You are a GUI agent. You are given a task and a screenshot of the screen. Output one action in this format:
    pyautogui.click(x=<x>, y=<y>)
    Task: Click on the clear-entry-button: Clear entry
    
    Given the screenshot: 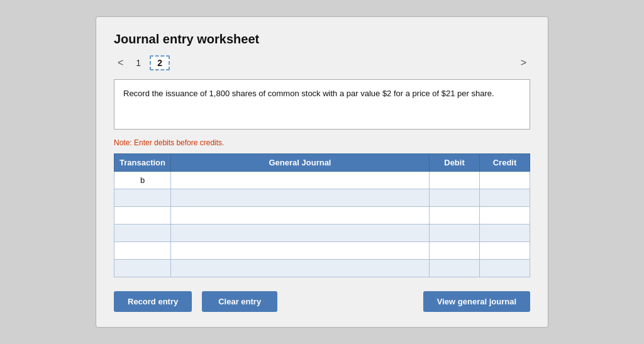 What is the action you would take?
    pyautogui.click(x=240, y=302)
    